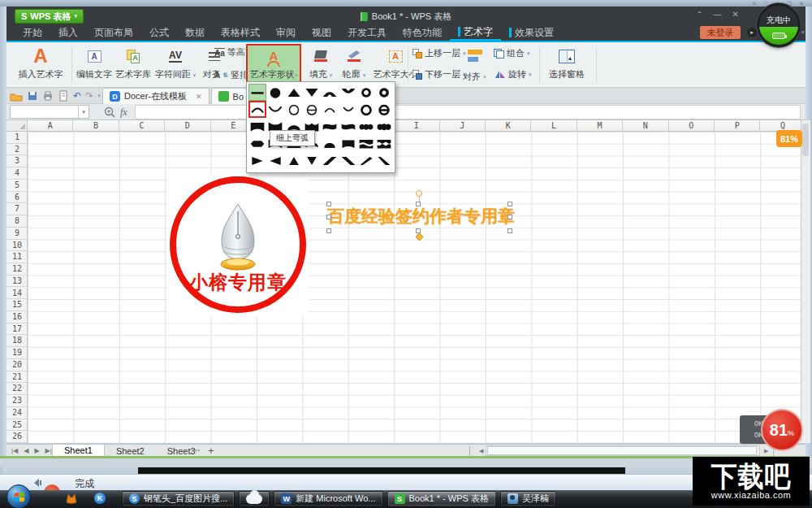 This screenshot has width=812, height=508. Describe the element at coordinates (37, 450) in the screenshot. I see `sheet-nav-2: ▶` at that location.